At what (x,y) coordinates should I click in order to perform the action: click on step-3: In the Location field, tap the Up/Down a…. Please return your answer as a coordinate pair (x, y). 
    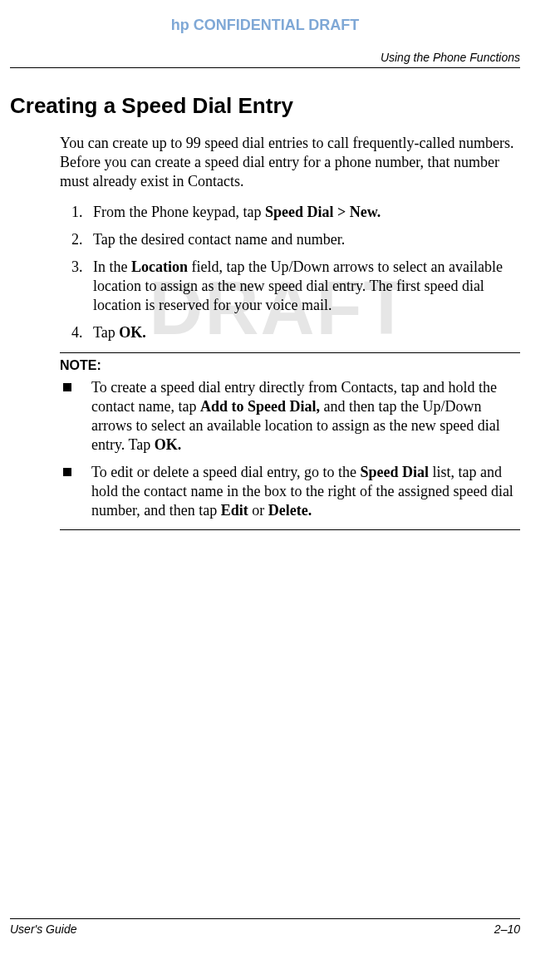
    Looking at the image, I should click on (303, 286).